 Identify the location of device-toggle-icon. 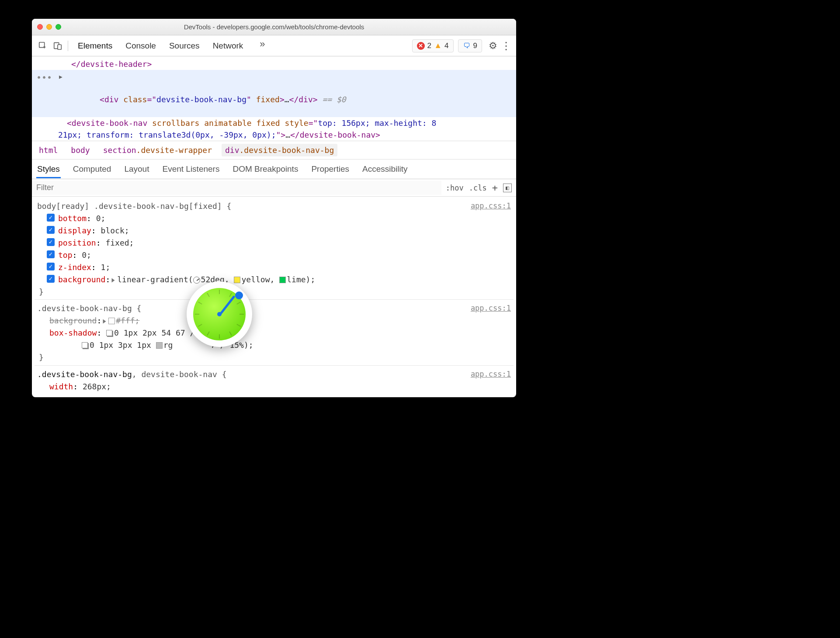
(58, 46).